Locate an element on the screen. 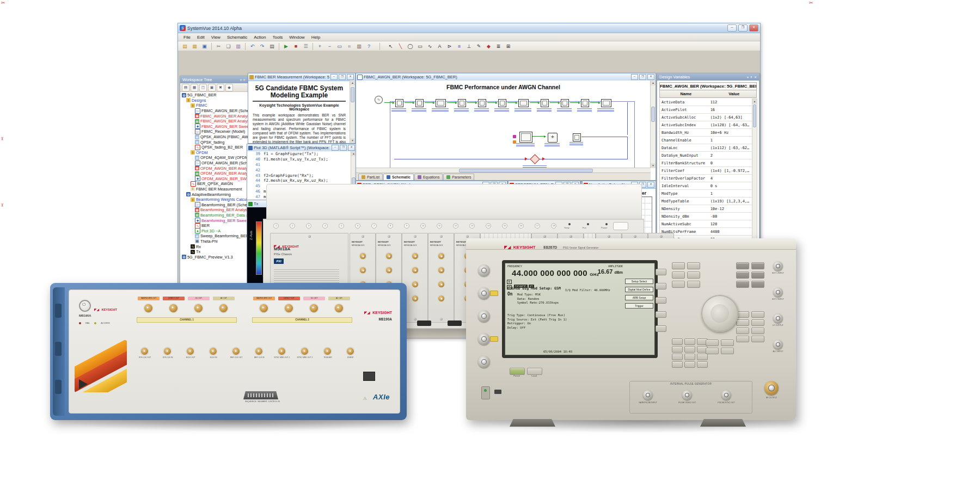 The width and height of the screenshot is (980, 493). variable-row: ActiveSubcAlloc(1x2) [-64,63] is located at coordinates (706, 118).